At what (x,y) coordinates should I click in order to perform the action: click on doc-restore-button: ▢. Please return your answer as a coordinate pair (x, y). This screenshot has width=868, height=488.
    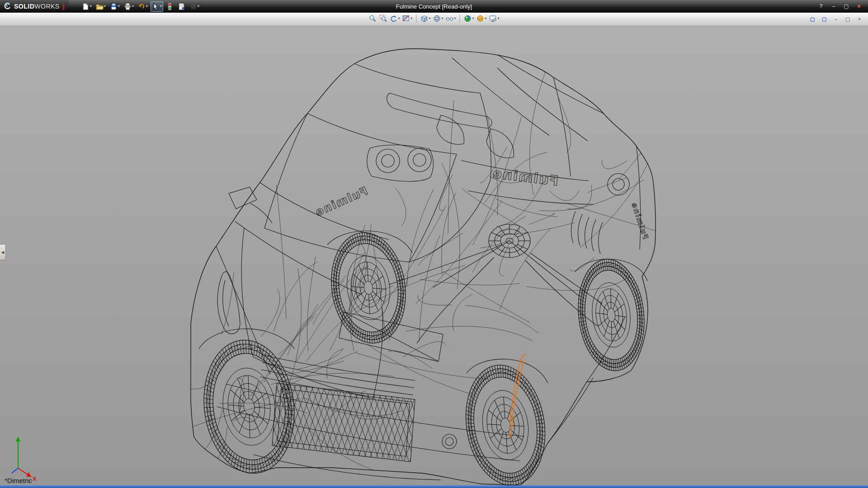
    Looking at the image, I should click on (848, 19).